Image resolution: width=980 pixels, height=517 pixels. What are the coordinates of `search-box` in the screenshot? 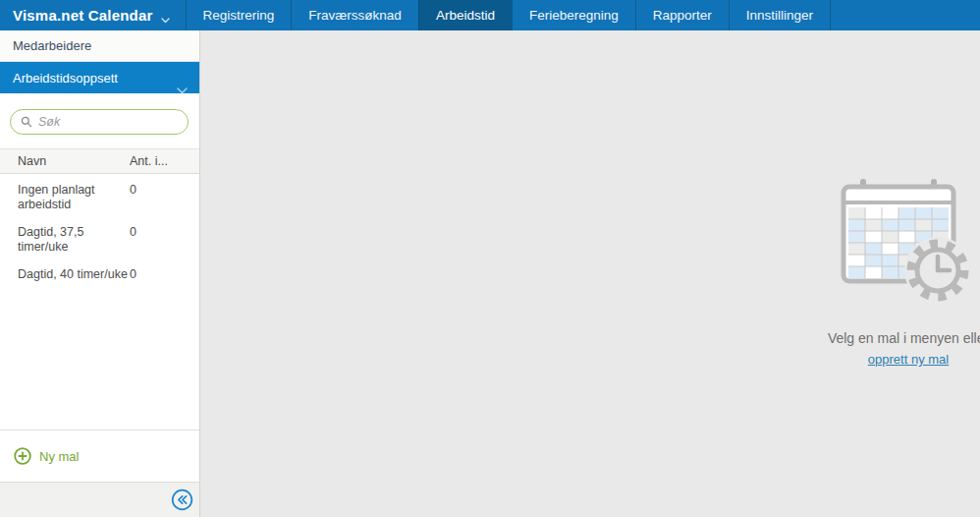 It's located at (99, 122).